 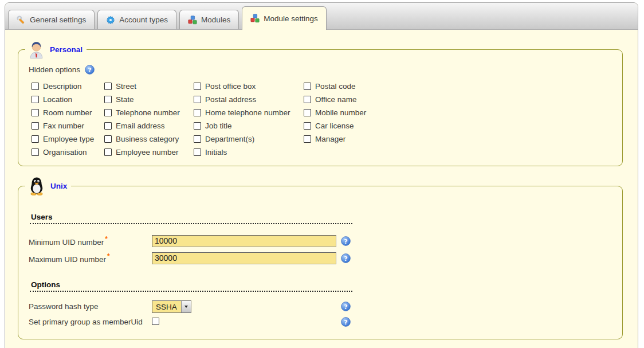 What do you see at coordinates (91, 258) in the screenshot?
I see `maximum-uid-label: Maximum UID number*` at bounding box center [91, 258].